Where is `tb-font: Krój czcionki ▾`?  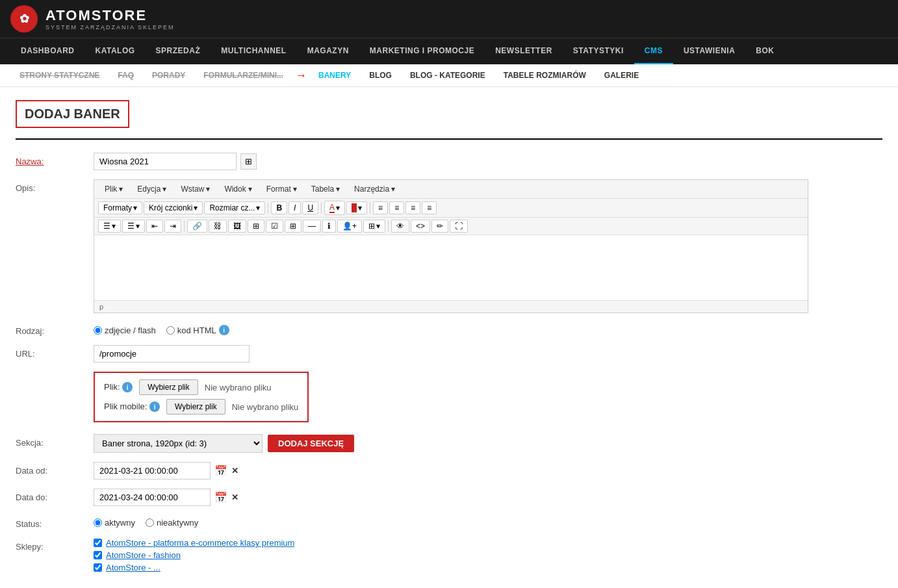
tb-font: Krój czcionki ▾ is located at coordinates (173, 208).